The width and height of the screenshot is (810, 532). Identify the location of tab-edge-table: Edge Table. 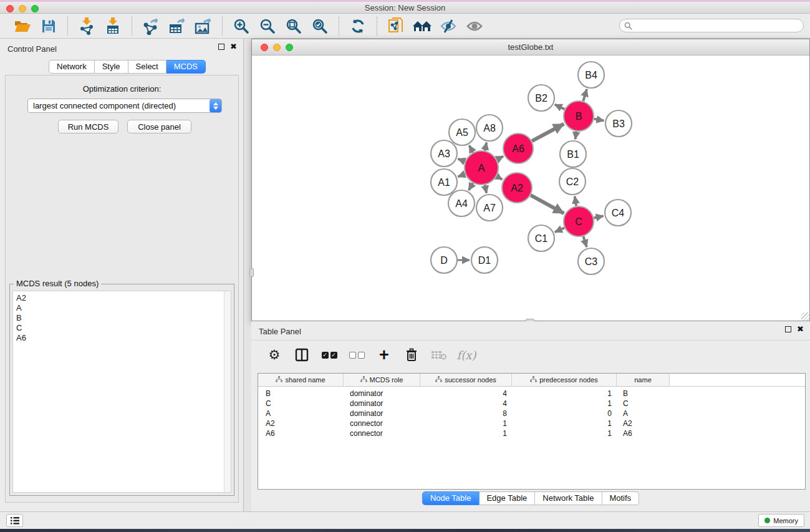
(507, 498).